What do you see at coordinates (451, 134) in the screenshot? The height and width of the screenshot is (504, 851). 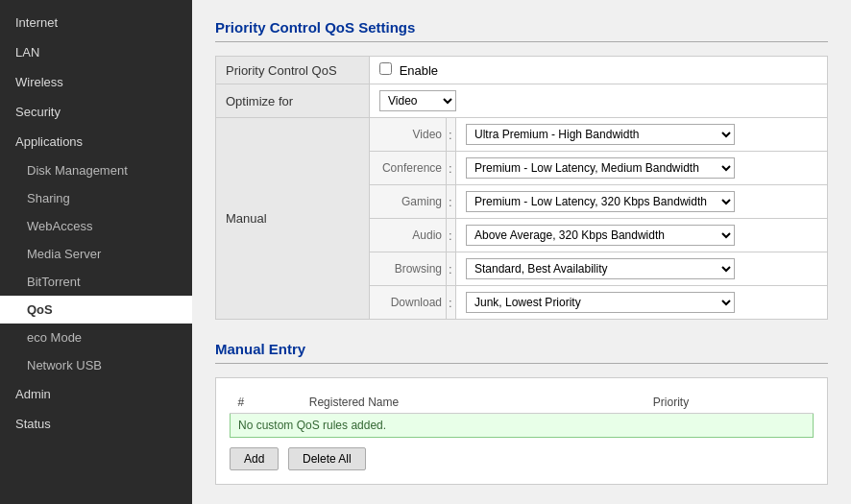 I see `video-colon: :` at bounding box center [451, 134].